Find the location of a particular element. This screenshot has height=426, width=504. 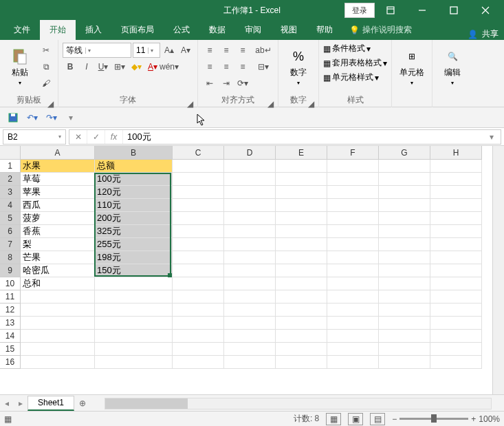

cell-F3 is located at coordinates (353, 193).